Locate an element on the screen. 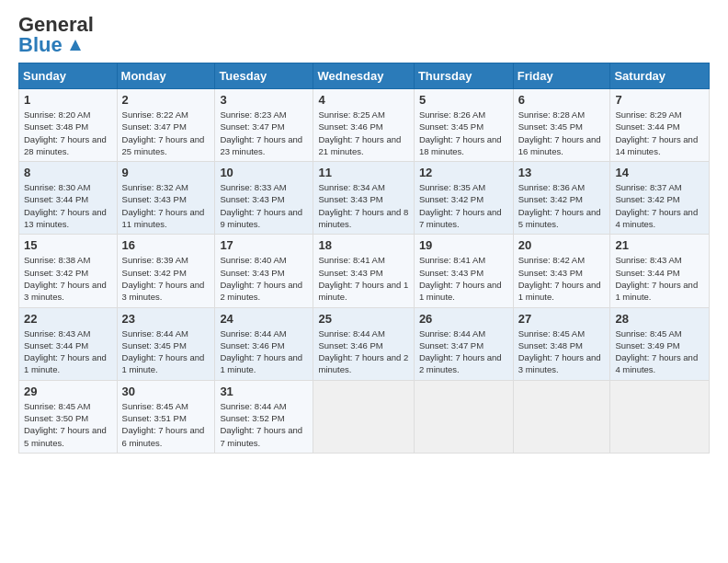 Image resolution: width=728 pixels, height=563 pixels. day-info: Sunrise: 8:30 AMSunset: 3:44 PMDaylight:… is located at coordinates (68, 206).